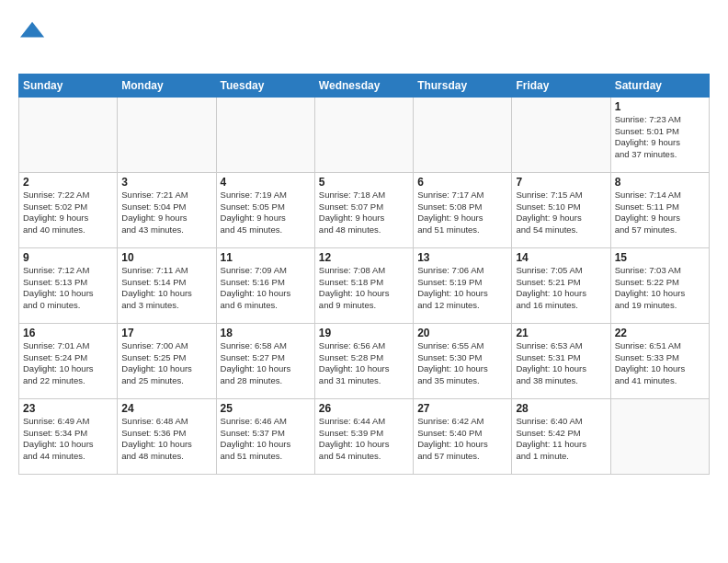 This screenshot has height=563, width=728. What do you see at coordinates (660, 213) in the screenshot?
I see `day-info: Sunrise: 7:14 AM Sunset: 5:11 PM Dayligh…` at bounding box center [660, 213].